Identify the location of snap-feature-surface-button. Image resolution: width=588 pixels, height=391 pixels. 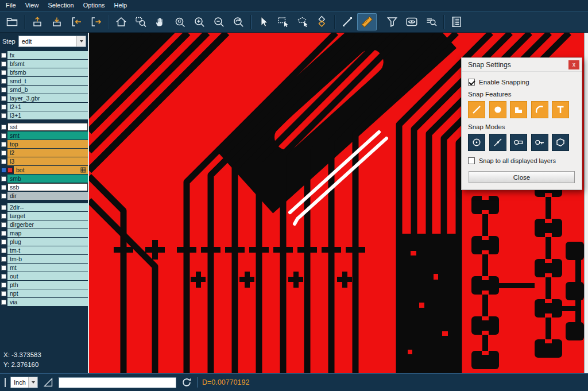
(519, 110).